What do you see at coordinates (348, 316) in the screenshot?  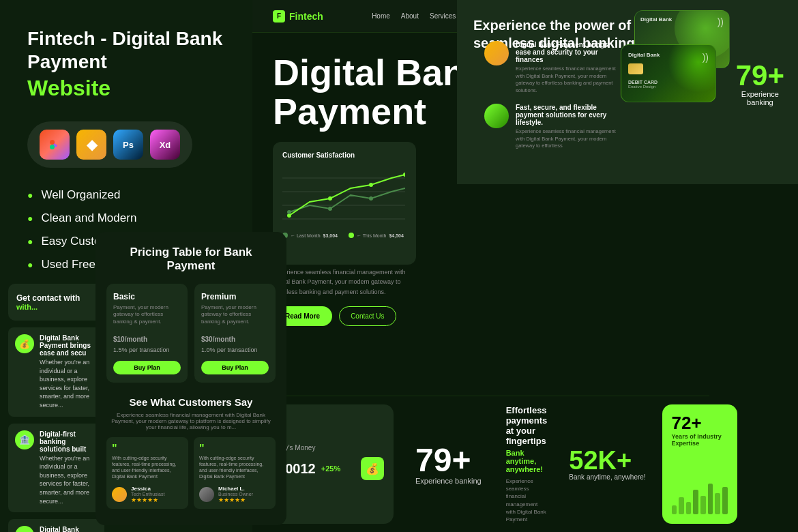 I see `hero-buttons: Read More Contact Us` at bounding box center [348, 316].